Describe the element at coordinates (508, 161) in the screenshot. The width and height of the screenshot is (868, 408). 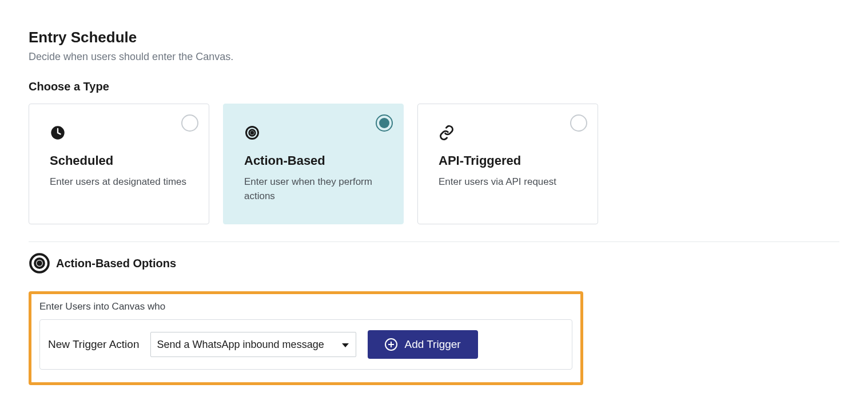
I see `card-title: API-Triggered` at that location.